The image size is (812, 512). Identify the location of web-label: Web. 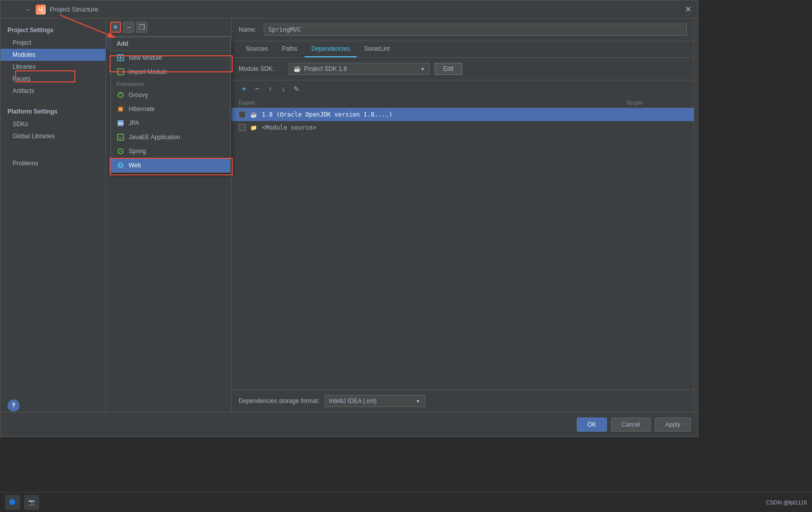
(135, 165).